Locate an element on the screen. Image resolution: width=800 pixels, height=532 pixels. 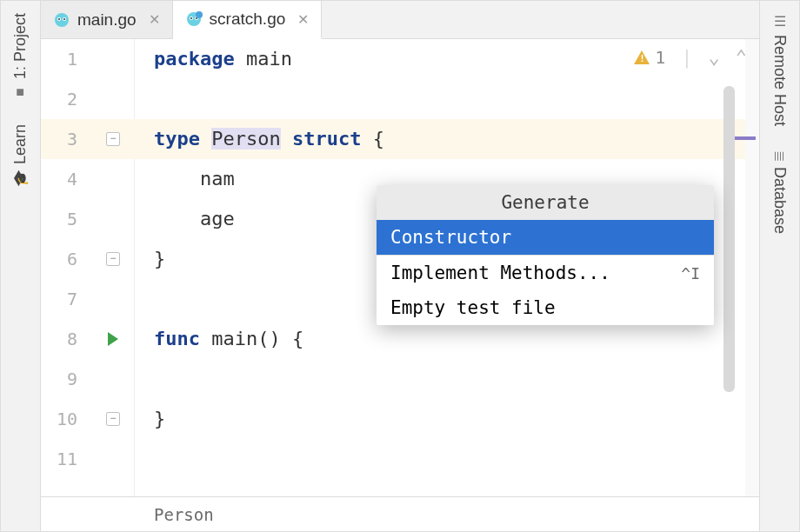
tool-project: ■ 1: Project is located at coordinates (21, 57).